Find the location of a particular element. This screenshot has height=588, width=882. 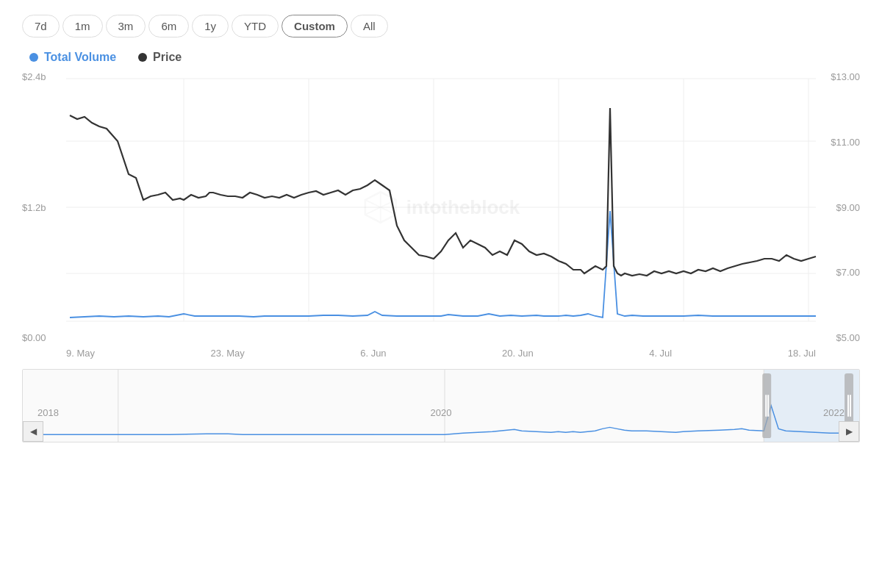

y-right-2: $11.00 is located at coordinates (838, 143).